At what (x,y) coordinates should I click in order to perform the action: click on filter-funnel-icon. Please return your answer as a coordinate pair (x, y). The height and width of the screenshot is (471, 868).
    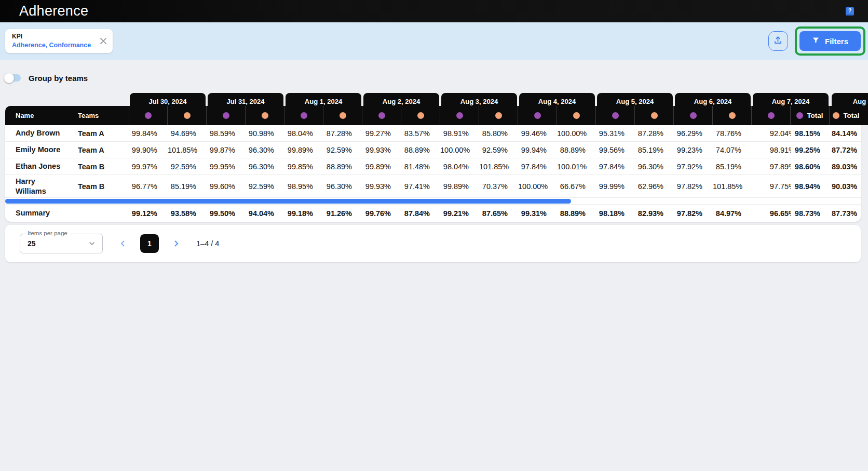
    Looking at the image, I should click on (816, 41).